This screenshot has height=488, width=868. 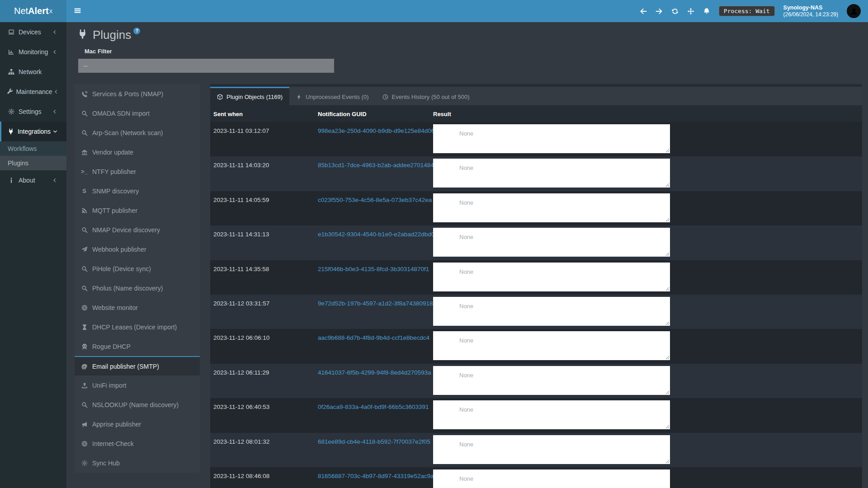 I want to click on search-icon, so click(x=84, y=113).